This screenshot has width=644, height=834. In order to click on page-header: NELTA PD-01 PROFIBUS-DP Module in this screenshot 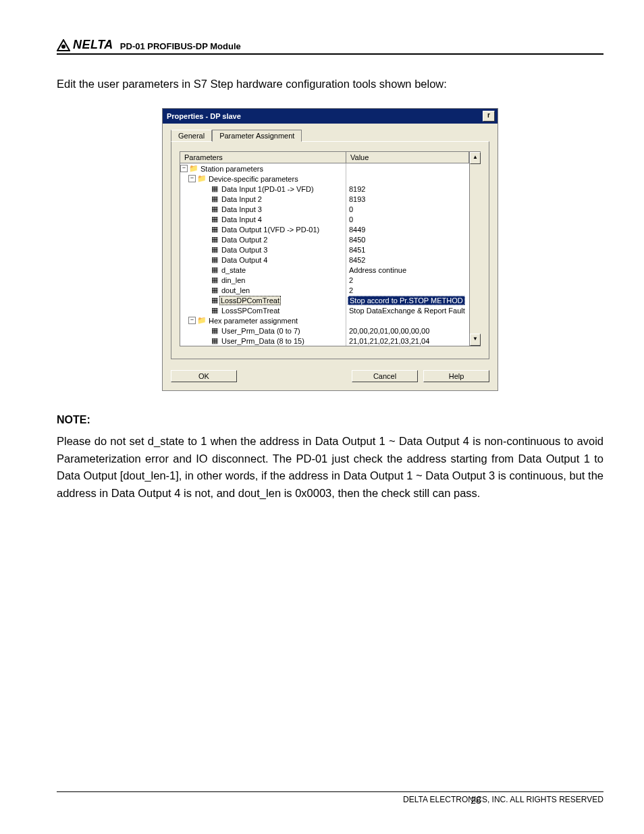, I will do `click(330, 46)`.